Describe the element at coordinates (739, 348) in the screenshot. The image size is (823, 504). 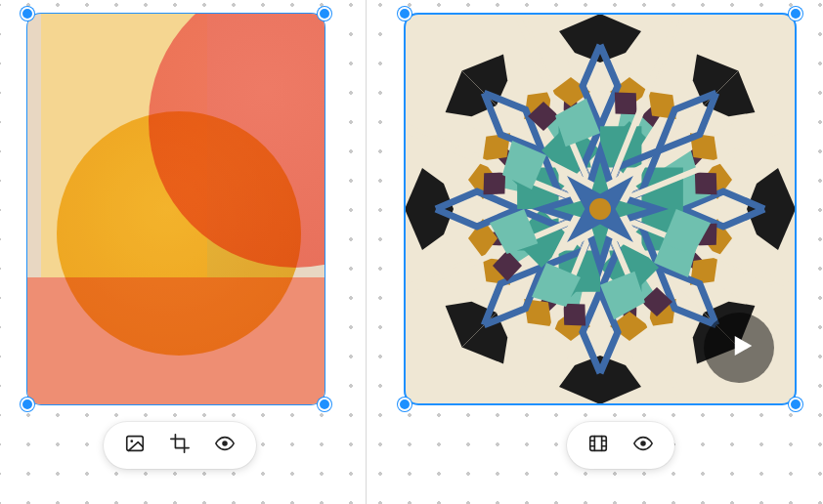
I see `play-overlay` at that location.